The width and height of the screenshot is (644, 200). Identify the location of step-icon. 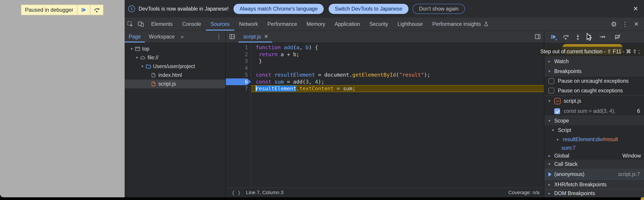
(602, 37).